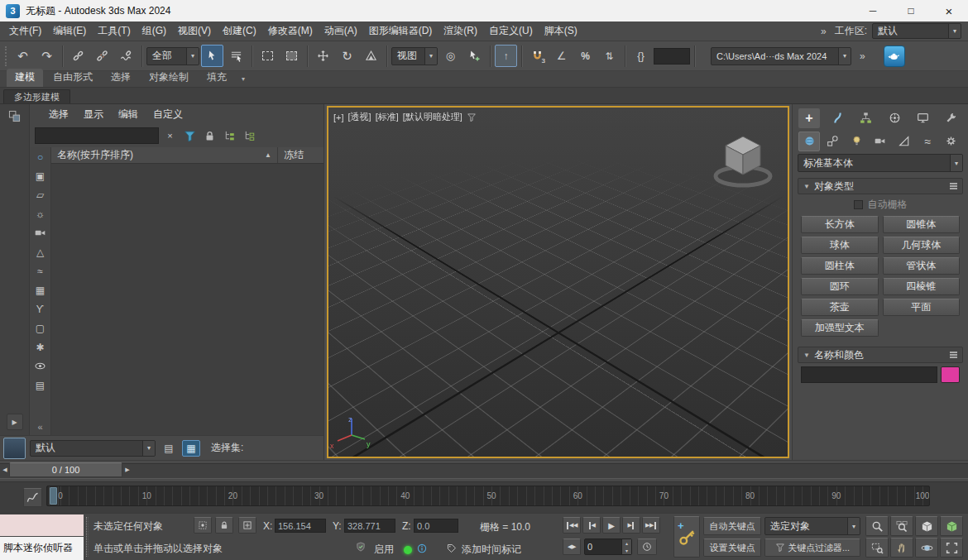 The height and width of the screenshot is (560, 968). Describe the element at coordinates (922, 225) in the screenshot. I see `primitive-button-圆锥体: 圆锥体` at that location.